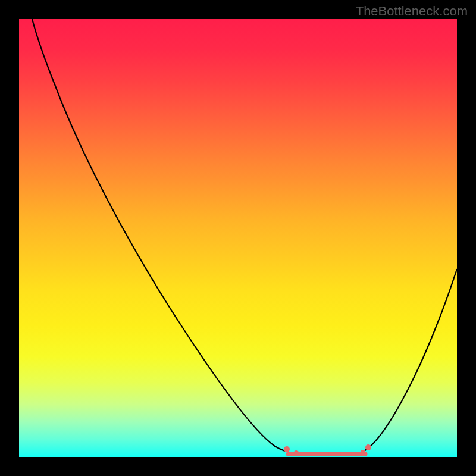 The height and width of the screenshot is (476, 476). What do you see at coordinates (412, 11) in the screenshot?
I see `watermark-text: TheBottleneck.com` at bounding box center [412, 11].